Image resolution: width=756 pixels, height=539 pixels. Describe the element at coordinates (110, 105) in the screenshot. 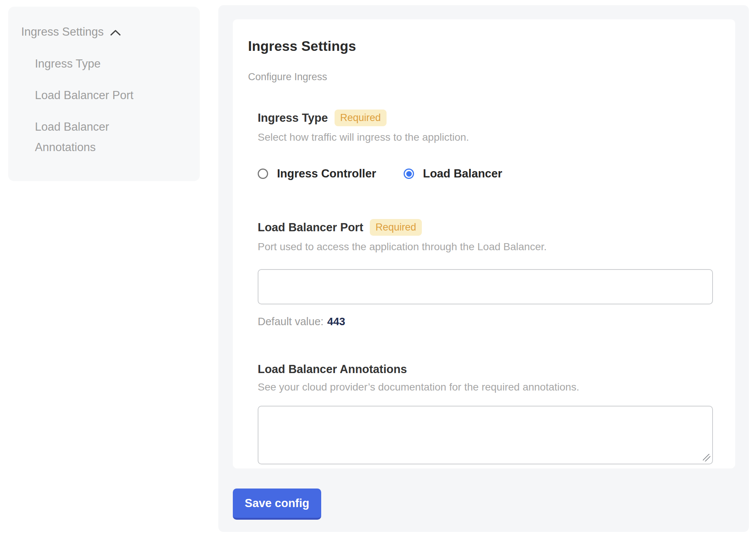

I see `sidebar-item-list: Ingress Type Load Balancer Port Load Bal…` at that location.